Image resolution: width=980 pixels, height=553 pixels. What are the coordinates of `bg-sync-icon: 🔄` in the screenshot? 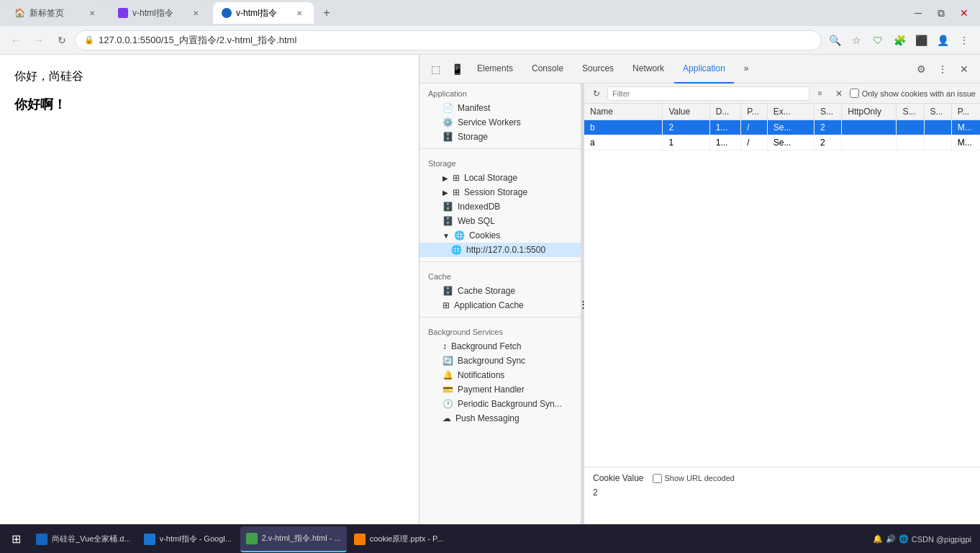 It's located at (448, 361).